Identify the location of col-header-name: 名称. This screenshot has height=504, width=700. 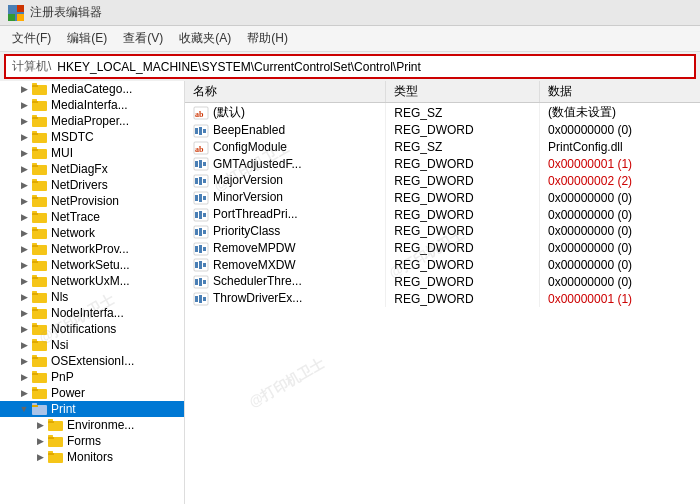
(286, 92).